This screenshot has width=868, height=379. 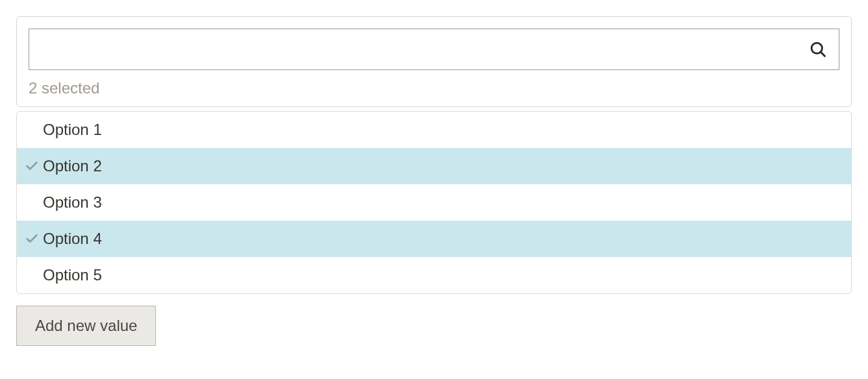 What do you see at coordinates (443, 130) in the screenshot?
I see `option-label: Option 1` at bounding box center [443, 130].